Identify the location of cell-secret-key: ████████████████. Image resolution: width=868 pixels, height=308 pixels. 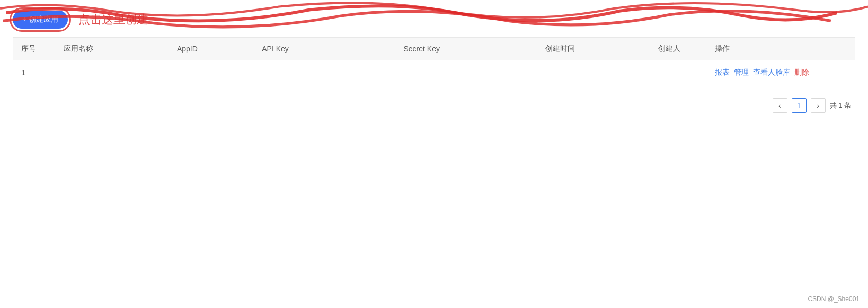
(465, 73).